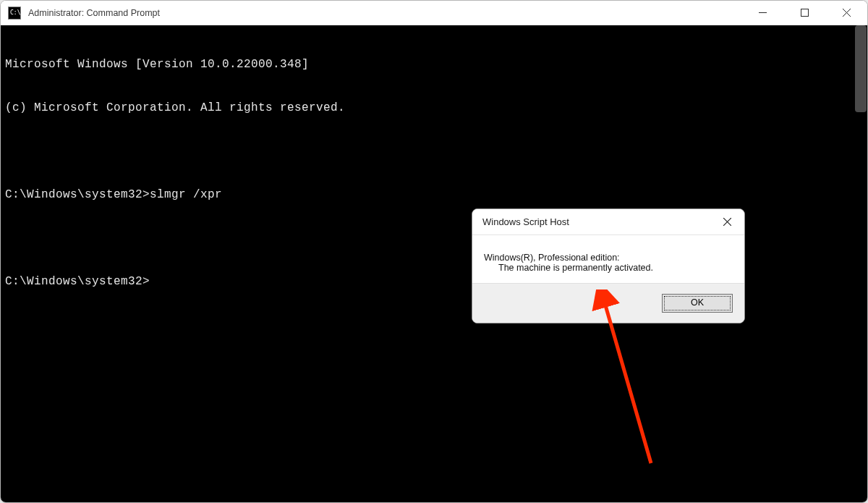 The height and width of the screenshot is (503, 868). What do you see at coordinates (804, 13) in the screenshot?
I see `maximize-button` at bounding box center [804, 13].